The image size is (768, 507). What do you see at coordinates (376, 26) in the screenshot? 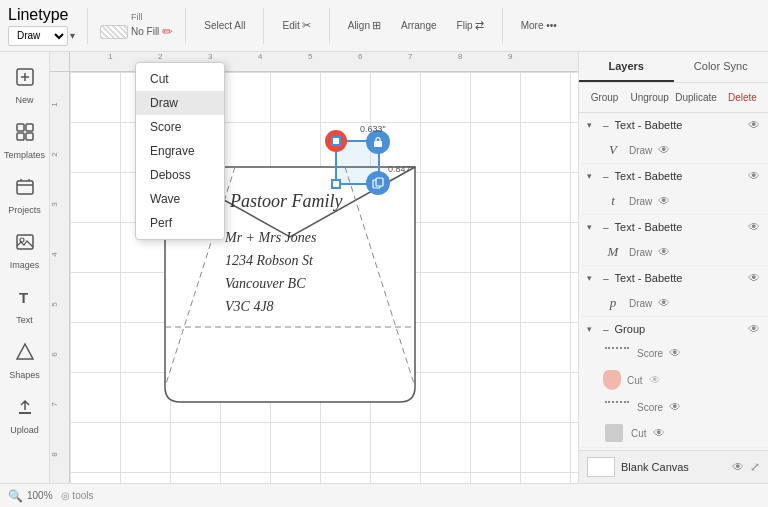
I see `align-icon: ⊞` at bounding box center [376, 26].